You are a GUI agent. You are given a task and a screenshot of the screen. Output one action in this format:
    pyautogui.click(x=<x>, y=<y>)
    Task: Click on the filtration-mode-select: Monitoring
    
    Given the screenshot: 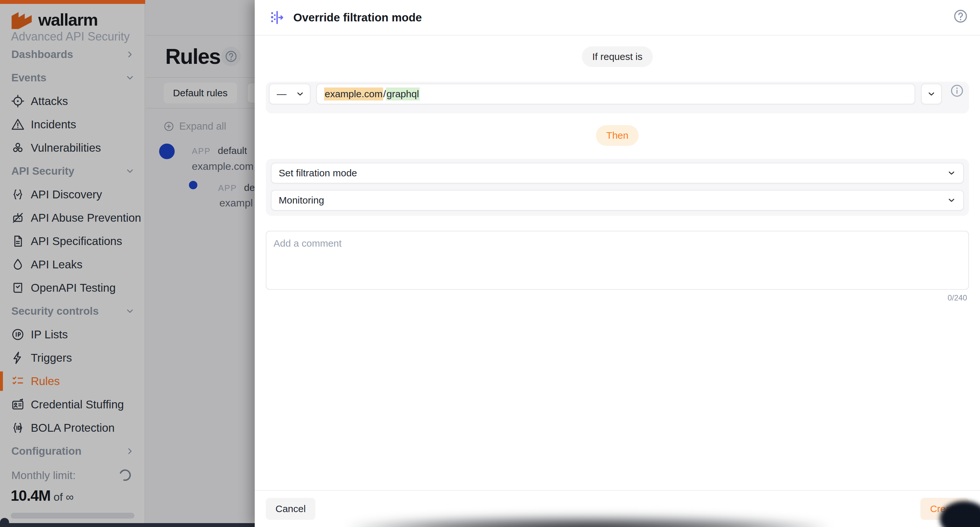 What is the action you would take?
    pyautogui.click(x=617, y=200)
    